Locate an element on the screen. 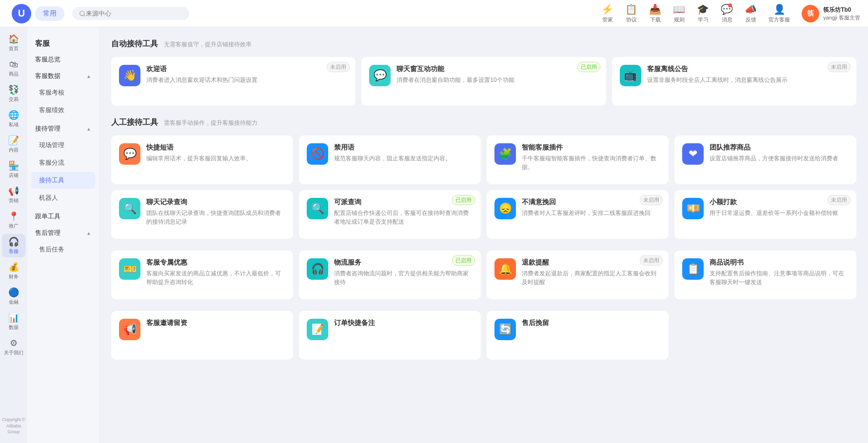 This screenshot has width=868, height=443. menu-item-cs-performance: 客服绩效 is located at coordinates (63, 110).